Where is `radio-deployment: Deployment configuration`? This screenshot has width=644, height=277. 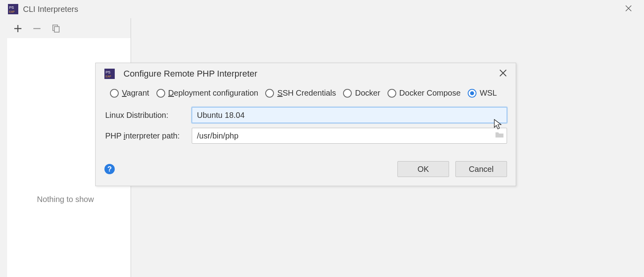
radio-deployment: Deployment configuration is located at coordinates (207, 93).